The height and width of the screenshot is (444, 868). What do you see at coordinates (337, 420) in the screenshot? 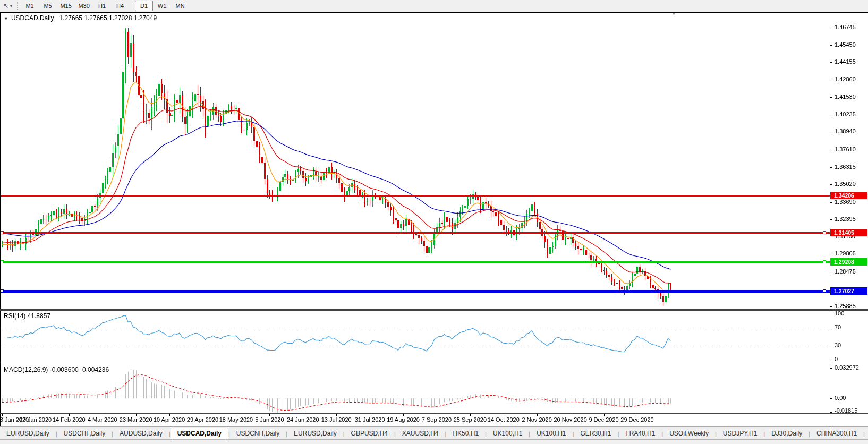
I see `date-axis-label: 13 Jul 2020` at bounding box center [337, 420].